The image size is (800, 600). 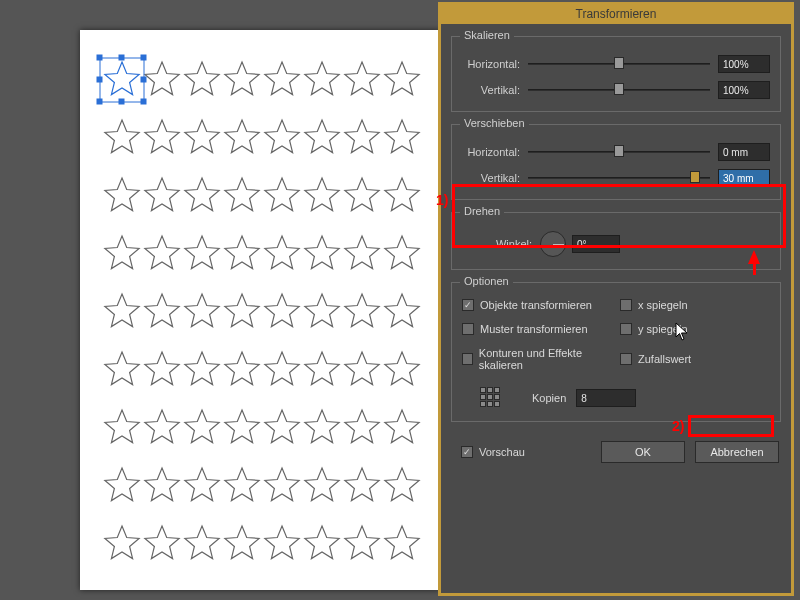 I want to click on opt-random: Zufallswert, so click(x=695, y=359).